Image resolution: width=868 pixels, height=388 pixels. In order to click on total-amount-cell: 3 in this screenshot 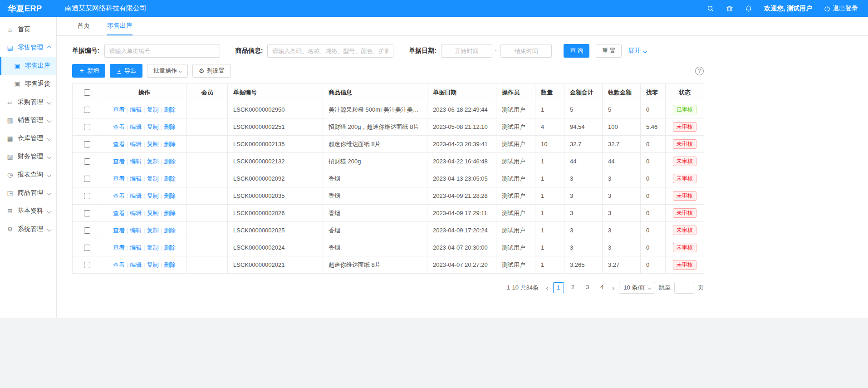, I will do `click(584, 196)`.